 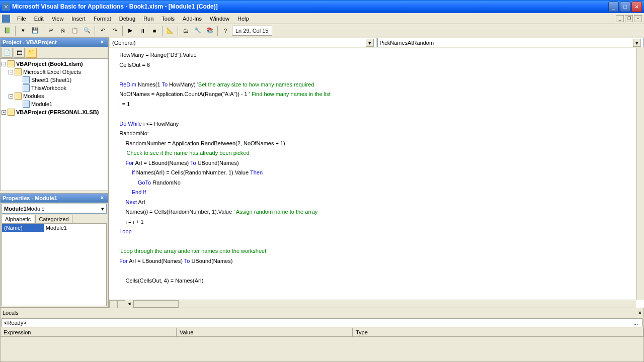 What do you see at coordinates (121, 304) in the screenshot?
I see `full-module-view-button` at bounding box center [121, 304].